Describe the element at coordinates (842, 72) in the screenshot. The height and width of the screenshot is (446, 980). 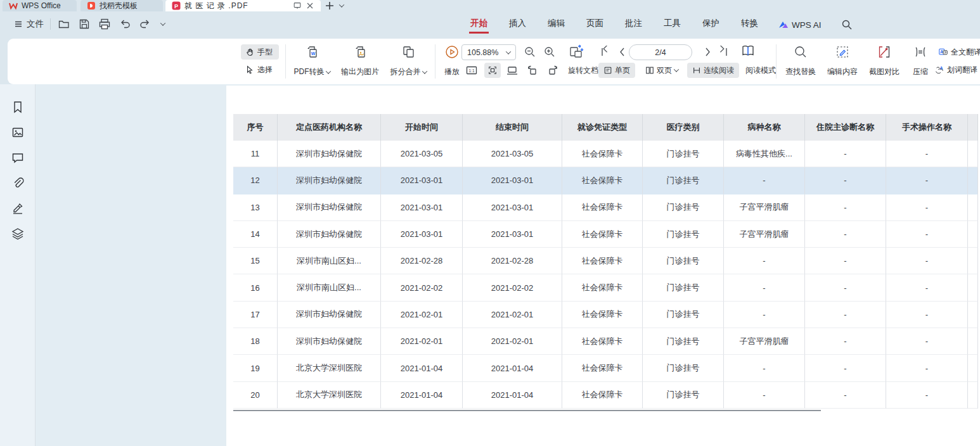
I see `edit-content-label: 编辑内容` at that location.